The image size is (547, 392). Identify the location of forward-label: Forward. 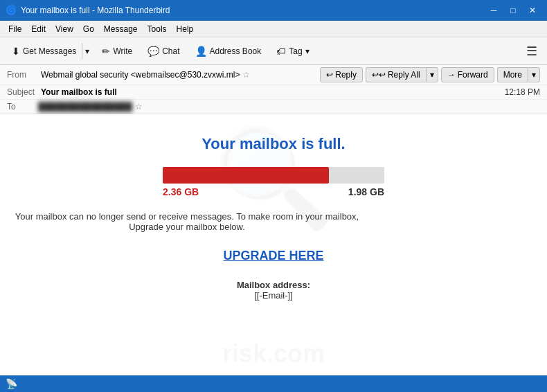
(473, 75).